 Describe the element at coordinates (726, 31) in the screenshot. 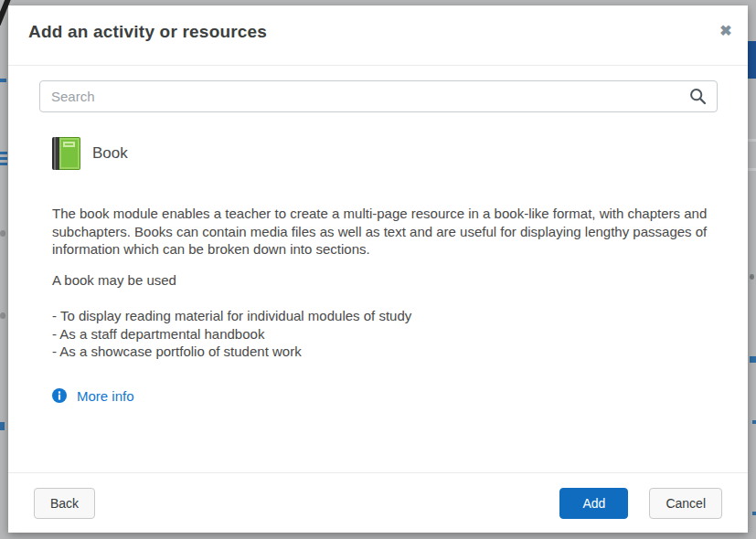

I see `close-icon: ✖` at that location.